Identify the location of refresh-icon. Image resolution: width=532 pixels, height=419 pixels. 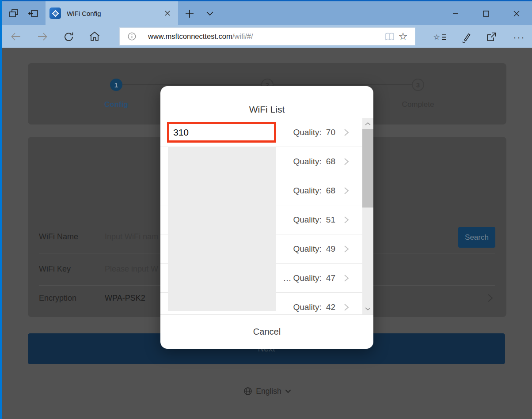
(69, 37).